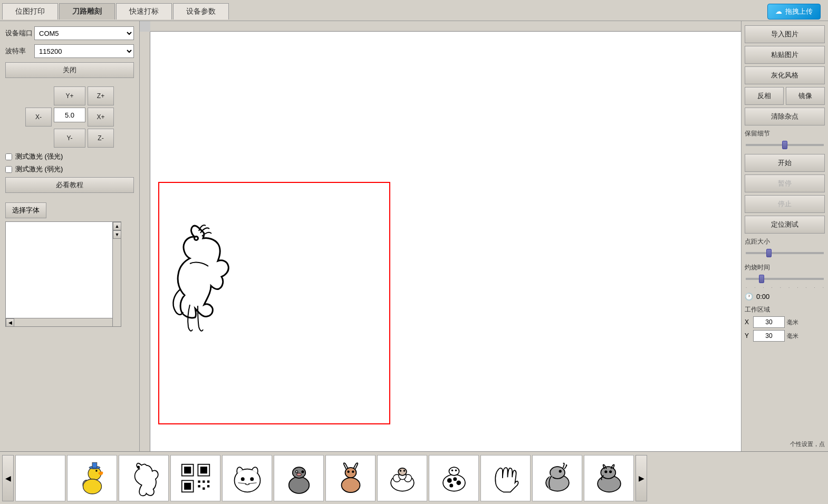  I want to click on laser-strong-row: 测式激光 (强光), so click(70, 157).